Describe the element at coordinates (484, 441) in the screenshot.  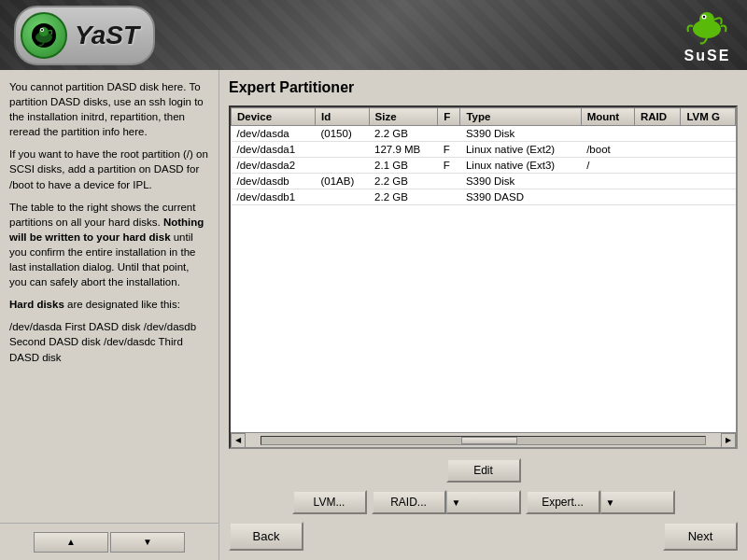
I see `scroll-track` at that location.